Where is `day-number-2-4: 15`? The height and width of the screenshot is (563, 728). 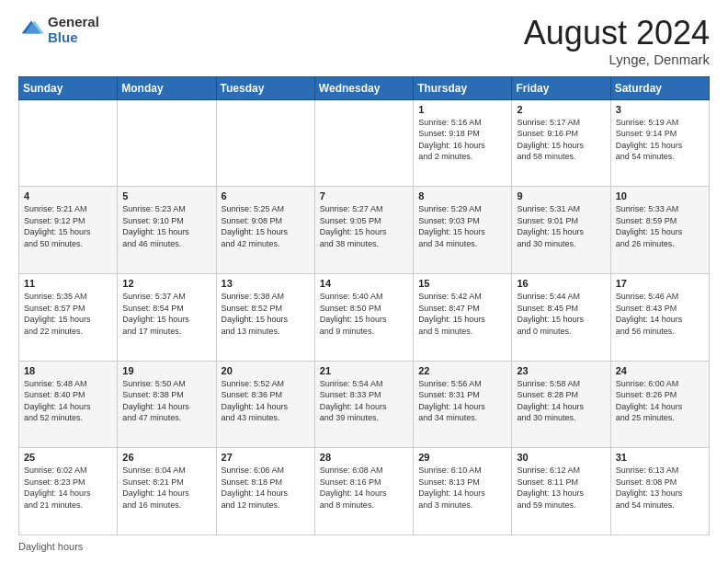 day-number-2-4: 15 is located at coordinates (462, 283).